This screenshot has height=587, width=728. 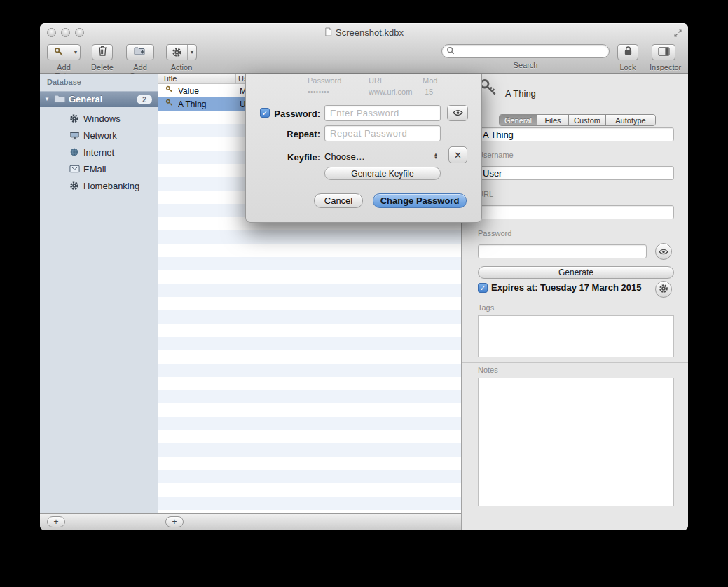 What do you see at coordinates (102, 52) in the screenshot?
I see `delete-button` at bounding box center [102, 52].